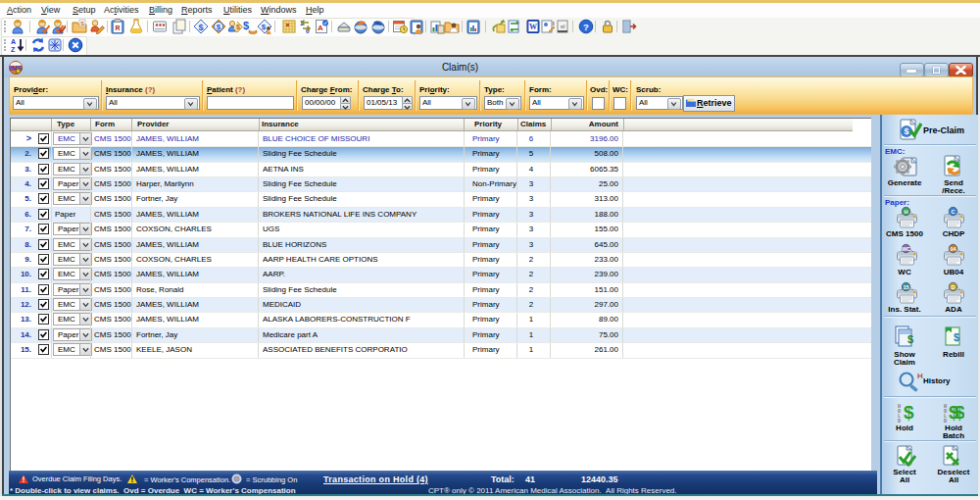 This screenshot has width=980, height=500. What do you see at coordinates (906, 212) in the screenshot?
I see `svg-text: H` at bounding box center [906, 212].